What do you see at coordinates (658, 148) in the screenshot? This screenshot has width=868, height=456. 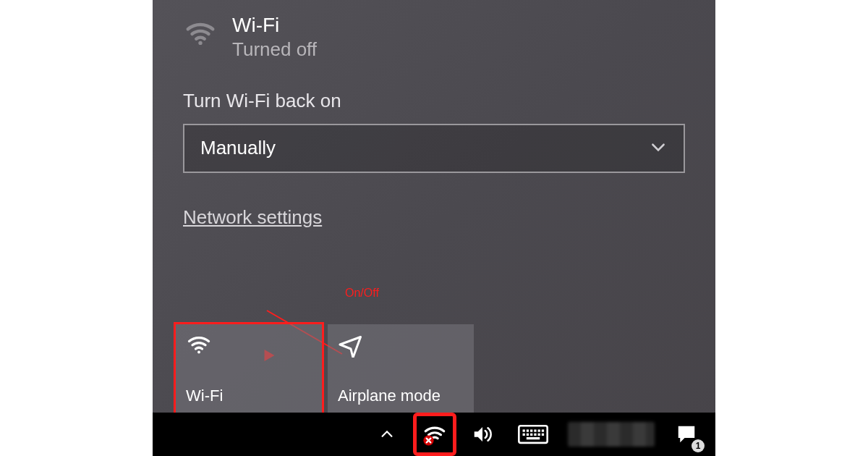 I see `chevron-down-icon` at bounding box center [658, 148].